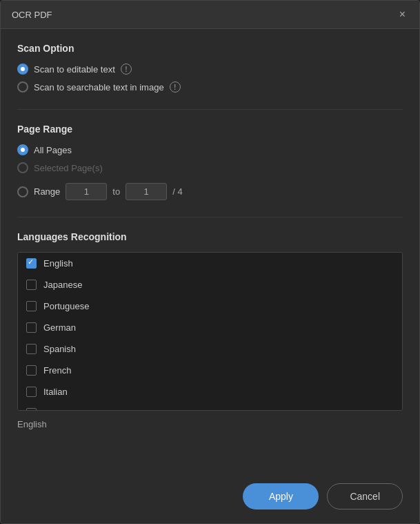 Image resolution: width=420 pixels, height=524 pixels. What do you see at coordinates (68, 168) in the screenshot?
I see `selected-pages-label: Selected Page(s)` at bounding box center [68, 168].